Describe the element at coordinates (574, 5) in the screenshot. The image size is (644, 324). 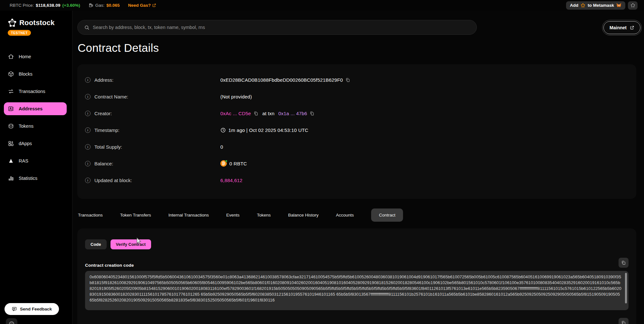
I see `metamask-button-prefix: Add` at that location.